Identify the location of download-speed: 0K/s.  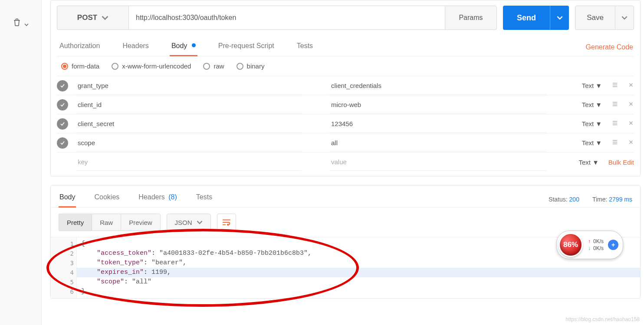
(598, 248).